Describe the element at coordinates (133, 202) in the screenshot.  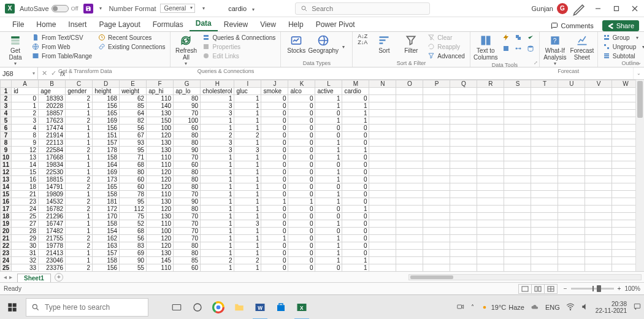
I see `cell: 95` at that location.